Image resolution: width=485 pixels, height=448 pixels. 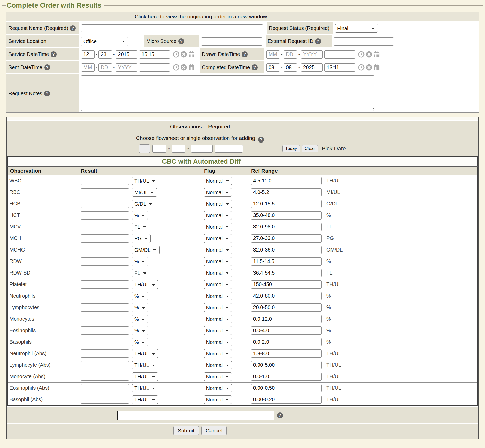 What do you see at coordinates (172, 28) in the screenshot?
I see `request-name-input` at bounding box center [172, 28].